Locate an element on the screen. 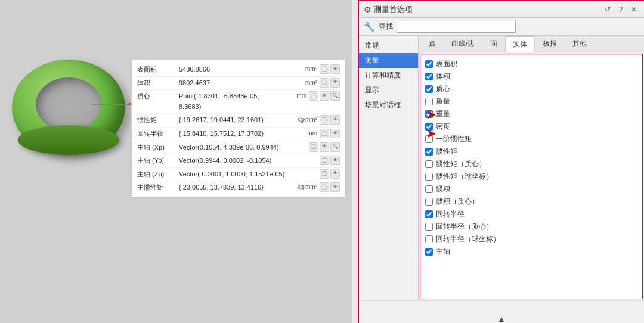 This screenshot has width=644, height=323. sidebar-item-display: 显示 is located at coordinates (389, 91).